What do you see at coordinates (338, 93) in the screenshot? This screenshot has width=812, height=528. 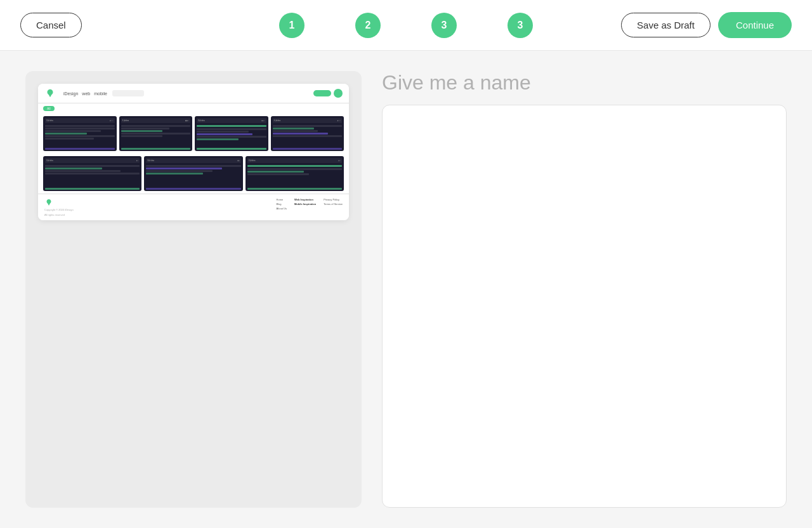 I see `preview-user-avatar` at bounding box center [338, 93].